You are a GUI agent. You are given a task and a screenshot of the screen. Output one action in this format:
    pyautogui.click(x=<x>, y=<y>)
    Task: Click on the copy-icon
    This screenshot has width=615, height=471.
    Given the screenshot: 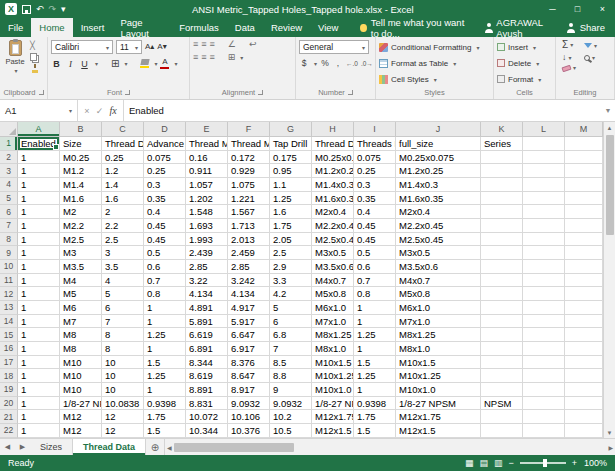 What is the action you would take?
    pyautogui.click(x=34, y=57)
    